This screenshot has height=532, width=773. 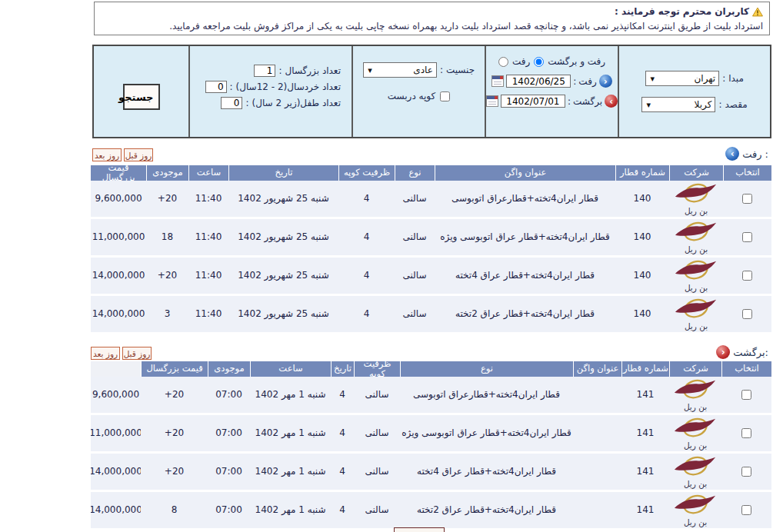 I want to click on gender-select: عادی ▾, so click(x=400, y=70).